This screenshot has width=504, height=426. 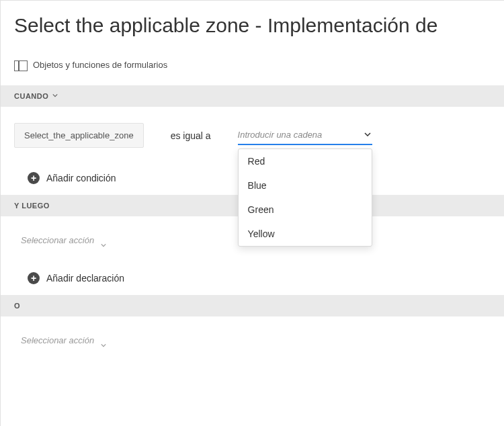 What do you see at coordinates (305, 136) in the screenshot?
I see `value-dropdown-input: Introducir una cadena` at bounding box center [305, 136].